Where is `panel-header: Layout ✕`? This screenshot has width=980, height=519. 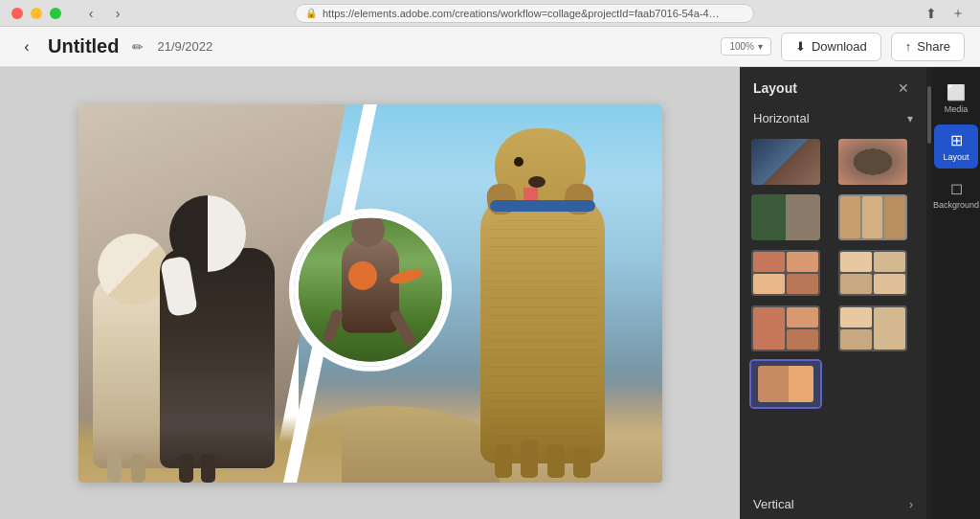 panel-header: Layout ✕ is located at coordinates (833, 86).